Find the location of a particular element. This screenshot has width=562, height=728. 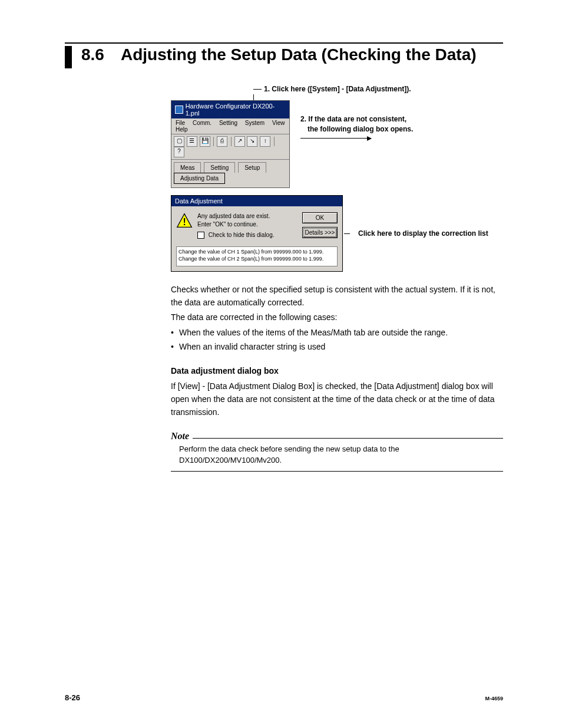

callout-step-1: 1. Click here ([System] - [Data Adjustme… is located at coordinates (378, 89).